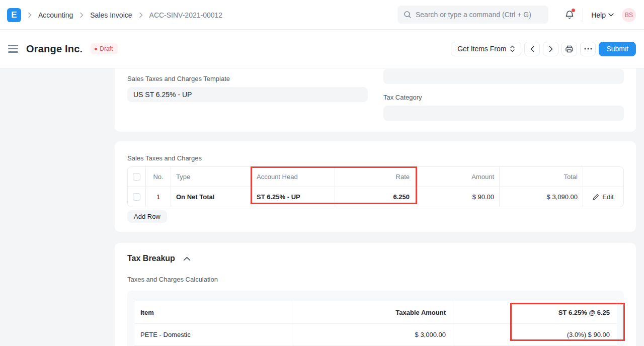 The image size is (644, 346). Describe the element at coordinates (482, 49) in the screenshot. I see `get-items-from-label: Get Items From` at that location.